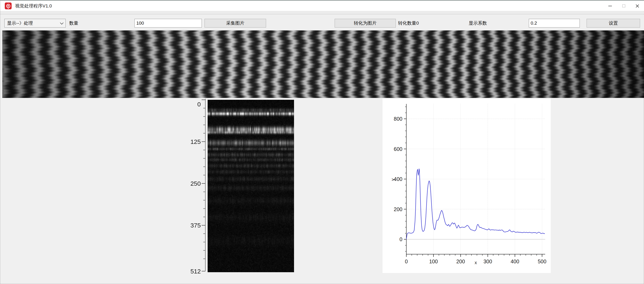  What do you see at coordinates (251, 186) in the screenshot?
I see `spectrogram-image` at bounding box center [251, 186].